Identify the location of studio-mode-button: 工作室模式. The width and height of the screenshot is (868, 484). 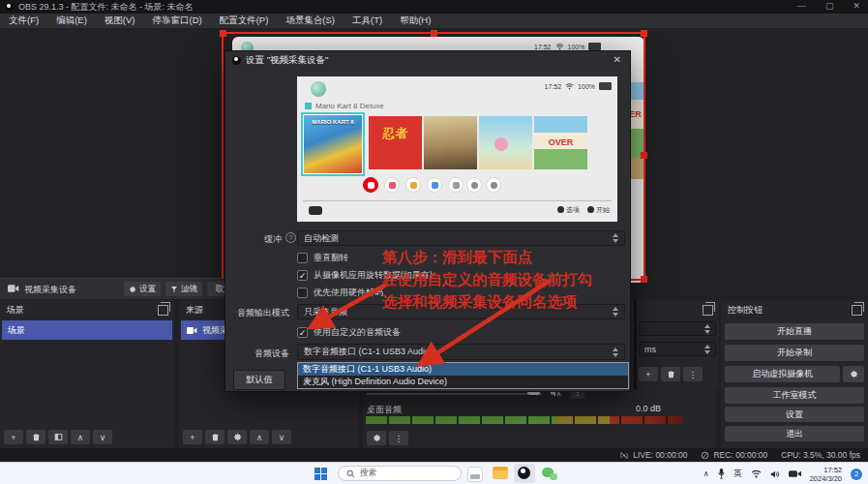
(794, 395).